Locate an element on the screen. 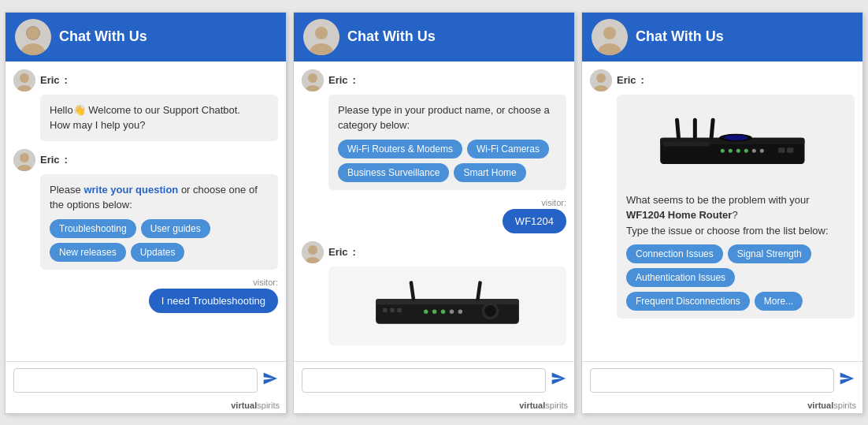 This screenshot has height=425, width=868. bot-name-p2-2: Eric is located at coordinates (339, 252).